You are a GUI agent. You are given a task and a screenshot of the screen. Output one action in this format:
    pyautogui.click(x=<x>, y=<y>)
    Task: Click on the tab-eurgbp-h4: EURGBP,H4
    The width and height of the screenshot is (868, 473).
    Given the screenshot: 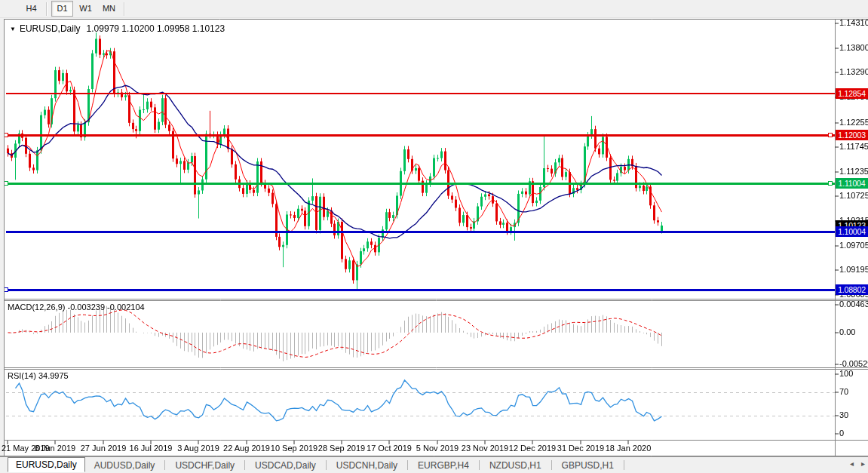 What is the action you would take?
    pyautogui.click(x=443, y=465)
    